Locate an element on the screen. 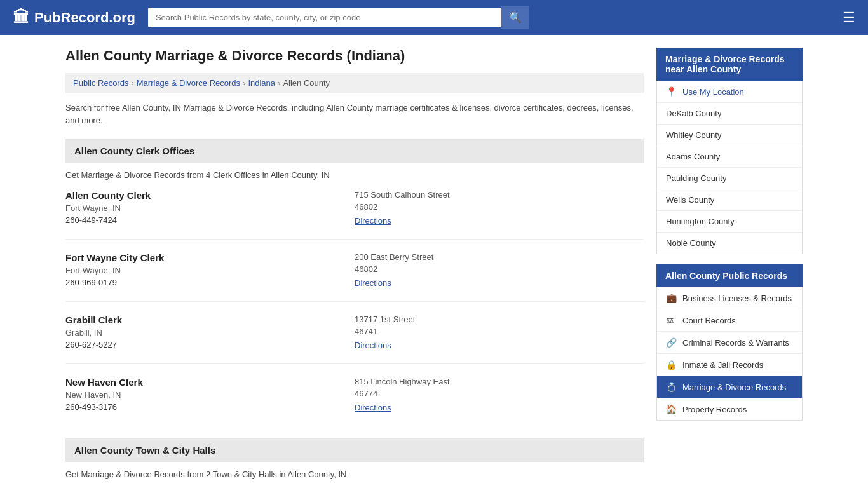 Image resolution: width=868 pixels, height=488 pixels. clerk-entry-3: New Haven Clerk New Haven, IN 260-493-31… is located at coordinates (355, 402).